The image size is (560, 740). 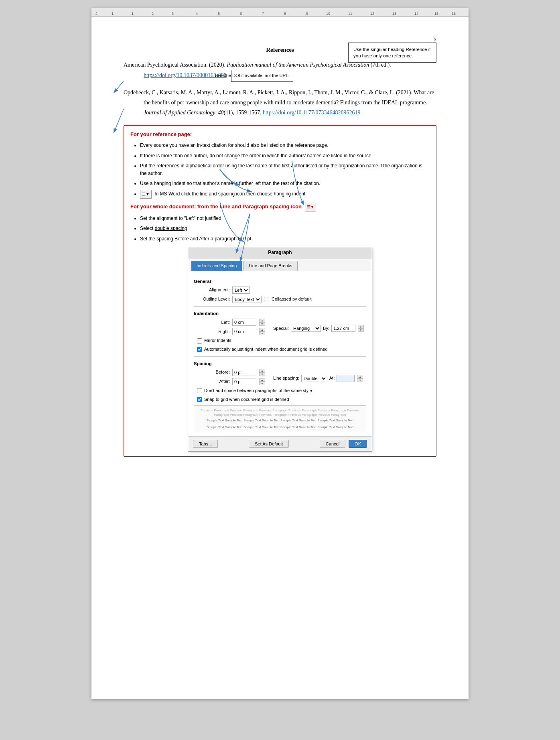 What do you see at coordinates (280, 444) in the screenshot?
I see `dialog-footer: Tabs... Set As Default Cancel OK` at bounding box center [280, 444].